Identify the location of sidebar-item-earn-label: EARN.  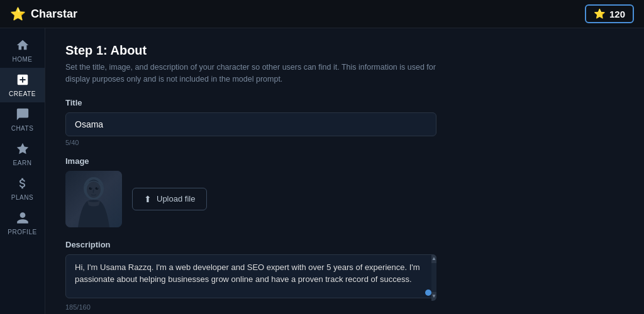
(23, 163).